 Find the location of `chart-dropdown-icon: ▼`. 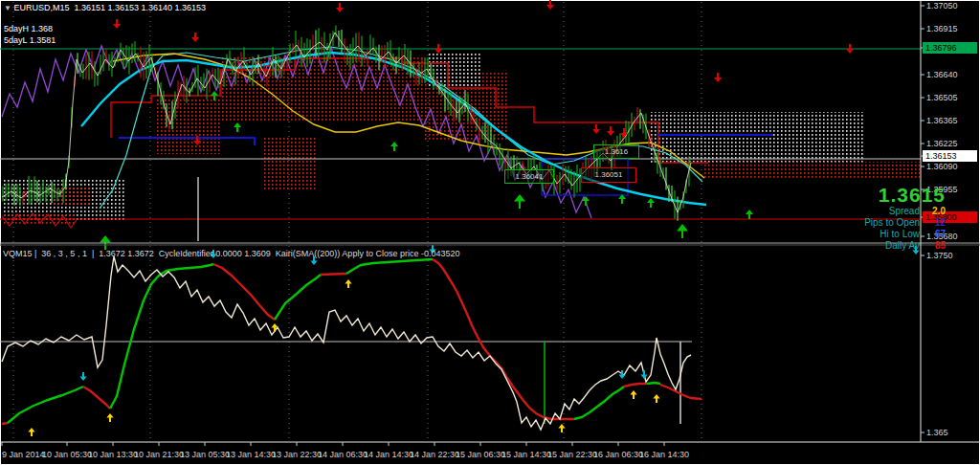

chart-dropdown-icon: ▼ is located at coordinates (8, 8).